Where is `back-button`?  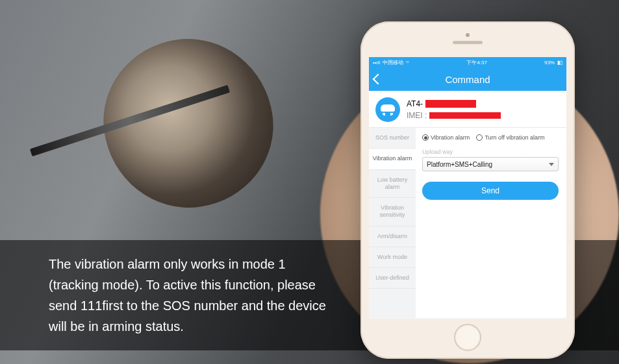
back-button is located at coordinates (378, 79).